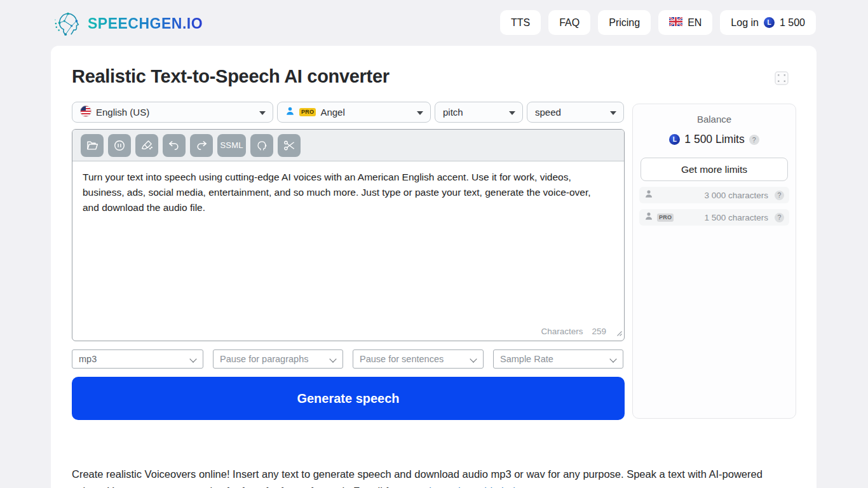 This screenshot has width=868, height=488. I want to click on voice-options-row: English (US) PRO Angel pitch speed, so click(348, 112).